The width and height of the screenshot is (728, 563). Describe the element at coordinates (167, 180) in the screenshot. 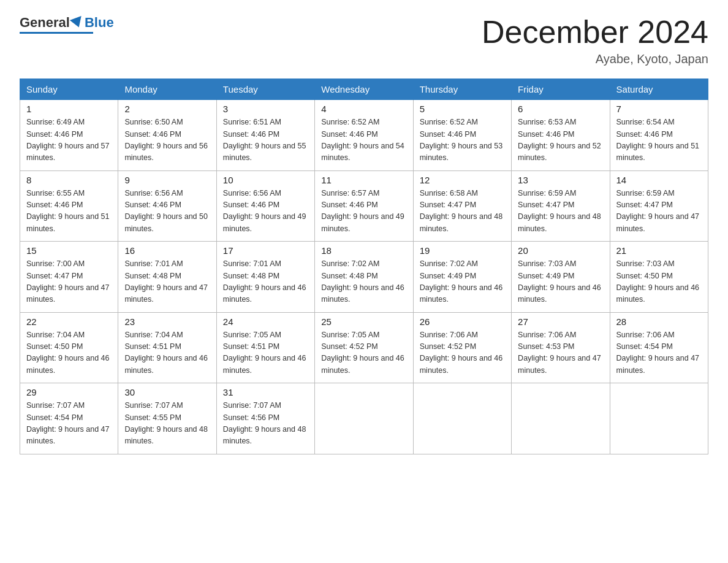

I see `day-number: 9` at that location.